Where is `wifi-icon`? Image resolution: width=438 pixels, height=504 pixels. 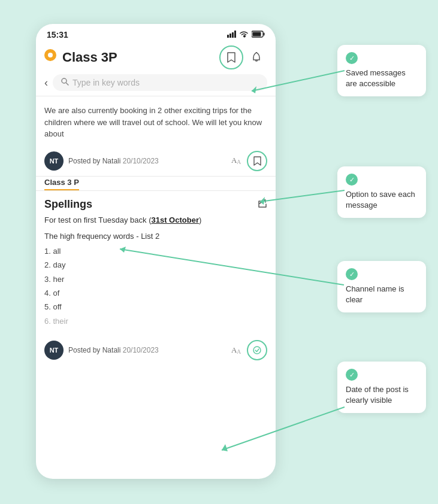
wifi-icon is located at coordinates (244, 35).